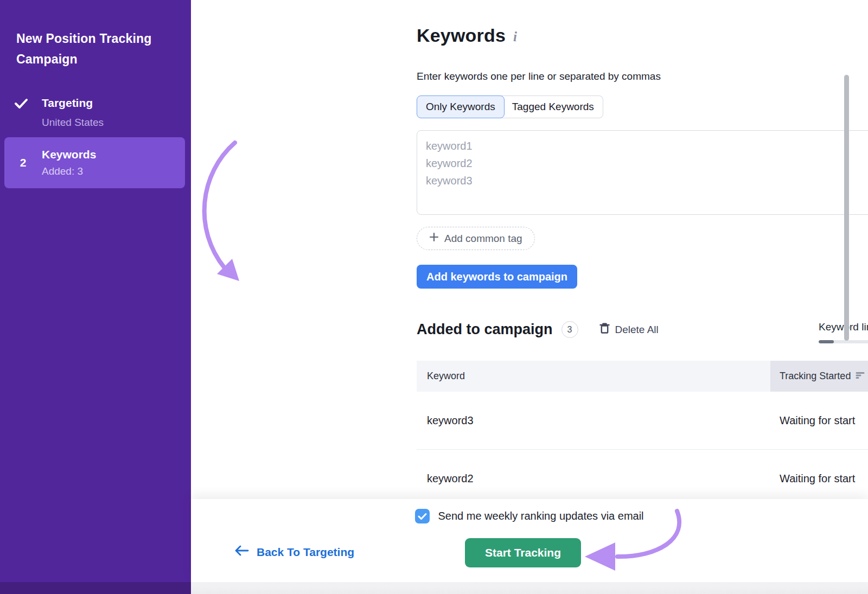 This screenshot has width=868, height=594. I want to click on sort-icon, so click(860, 376).